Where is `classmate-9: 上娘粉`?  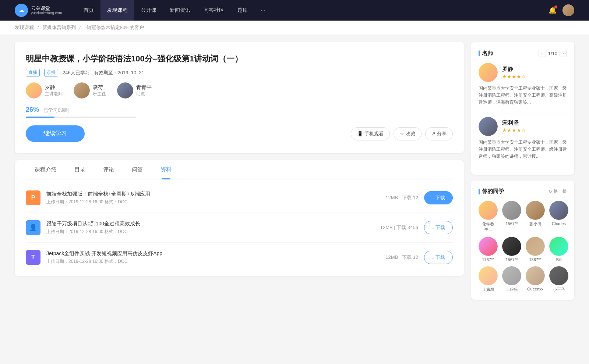
classmate-9: 上娘粉 is located at coordinates (488, 279).